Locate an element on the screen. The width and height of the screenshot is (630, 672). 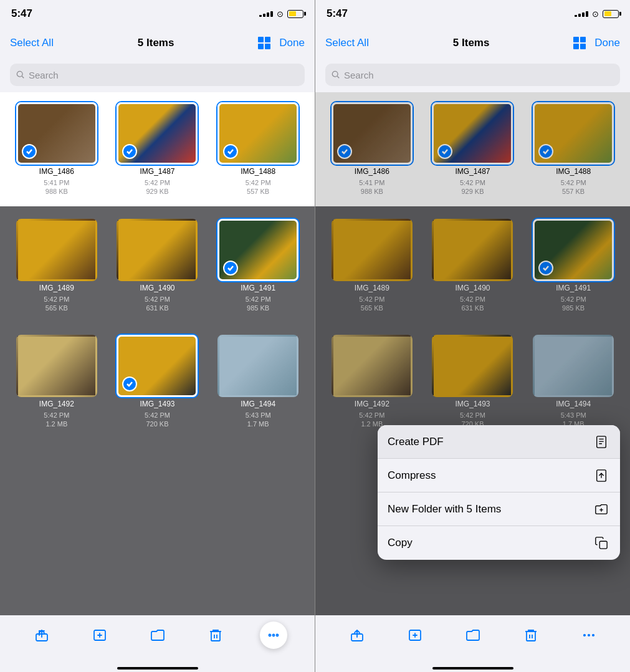
trash-button-left is located at coordinates (216, 635).